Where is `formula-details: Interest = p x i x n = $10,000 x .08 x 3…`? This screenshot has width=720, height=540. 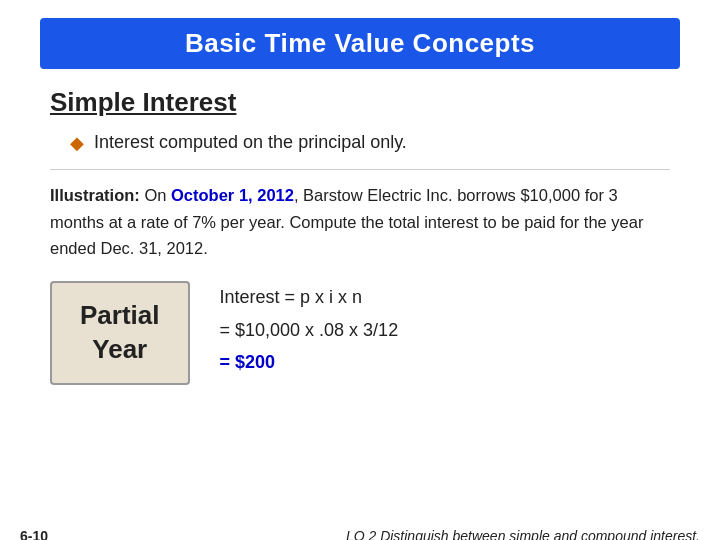
formula-details: Interest = p x i x n = $10,000 x .08 x 3… is located at coordinates (310, 330).